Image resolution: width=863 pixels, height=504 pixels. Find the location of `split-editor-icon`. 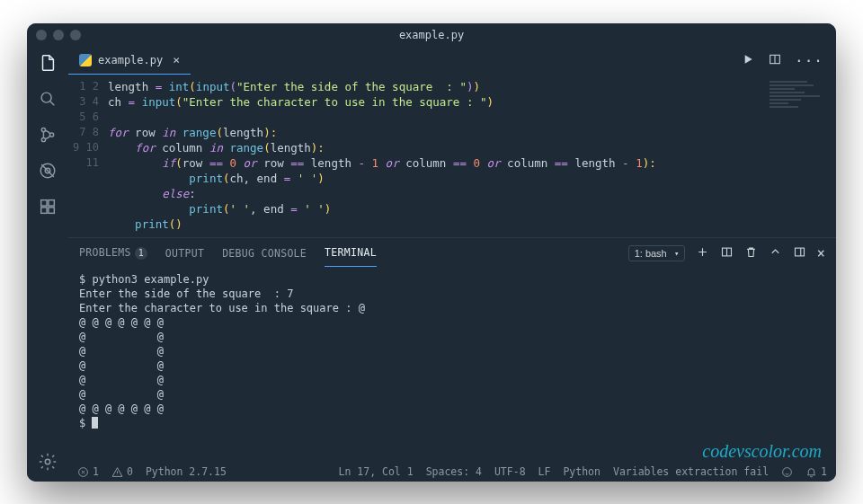

split-editor-icon is located at coordinates (775, 61).